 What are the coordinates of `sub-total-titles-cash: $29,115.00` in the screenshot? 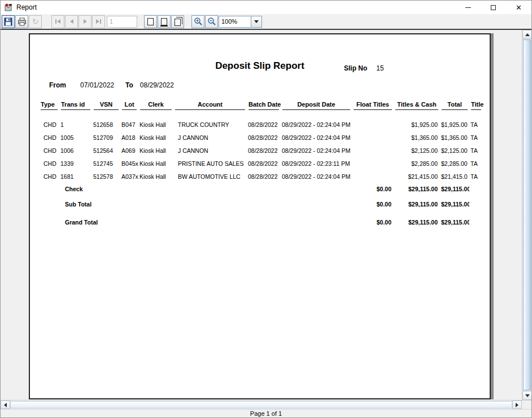 It's located at (417, 204).